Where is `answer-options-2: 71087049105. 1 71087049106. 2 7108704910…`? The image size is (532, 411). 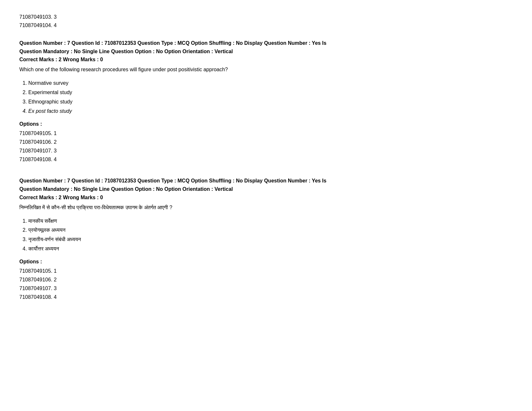 answer-options-2: 71087049105. 1 71087049106. 2 7108704910… is located at coordinates (266, 284).